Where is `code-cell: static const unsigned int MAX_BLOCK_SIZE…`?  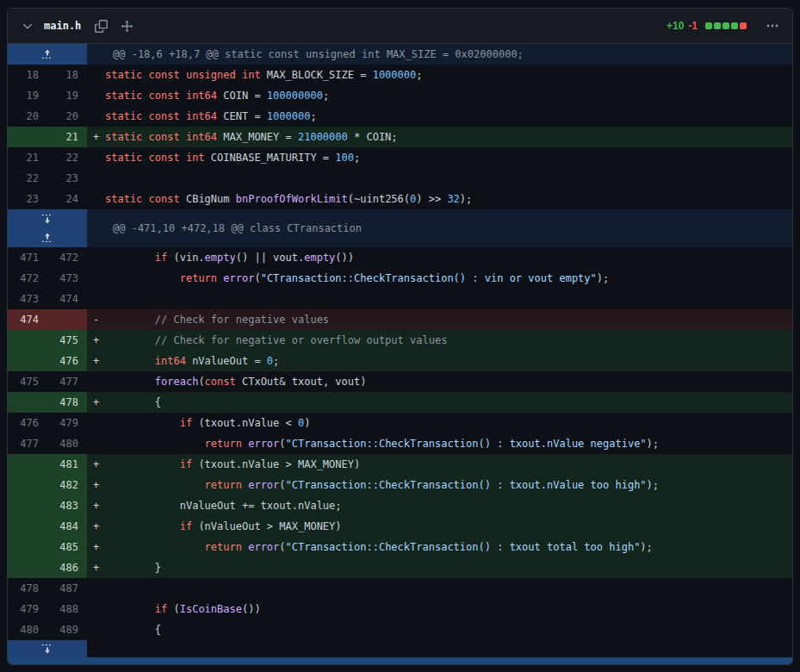
code-cell: static const unsigned int MAX_BLOCK_SIZE… is located at coordinates (439, 75).